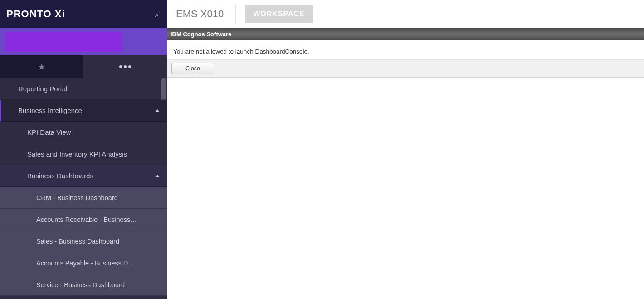 This screenshot has height=299, width=644. What do you see at coordinates (279, 14) in the screenshot?
I see `workspace-button: WORKSPACE` at bounding box center [279, 14].